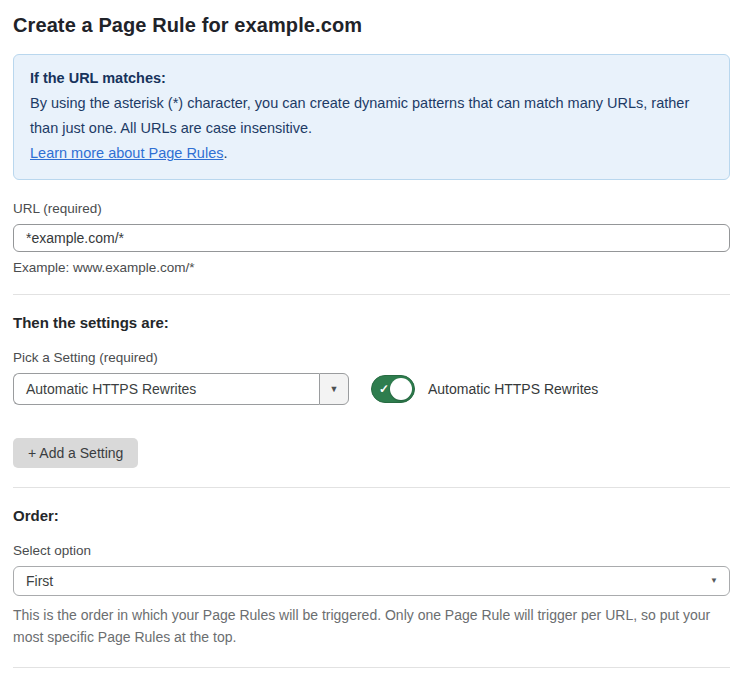 This screenshot has height=686, width=743. Describe the element at coordinates (372, 268) in the screenshot. I see `url-example-text: Example: www.example.com/*` at that location.